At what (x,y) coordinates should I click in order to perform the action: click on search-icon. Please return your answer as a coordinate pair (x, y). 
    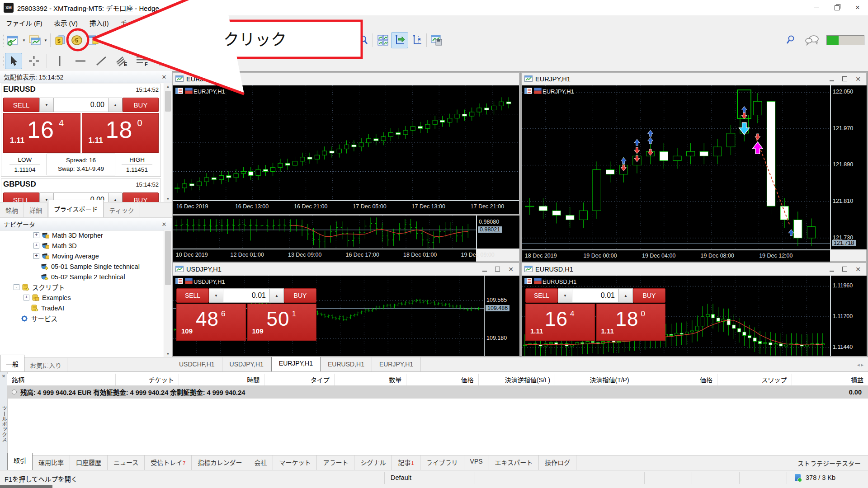
    Looking at the image, I should click on (791, 40).